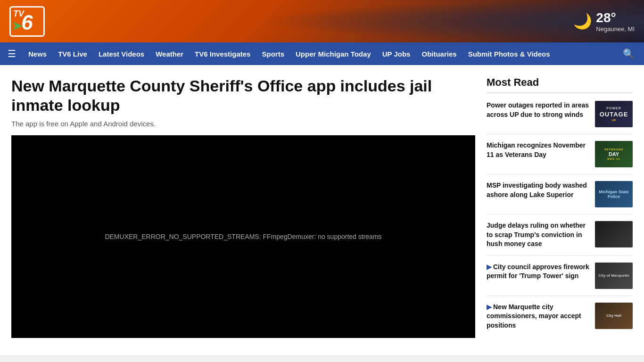 The width and height of the screenshot is (644, 362). I want to click on sidebar-thumb-city: City Hall, so click(614, 316).